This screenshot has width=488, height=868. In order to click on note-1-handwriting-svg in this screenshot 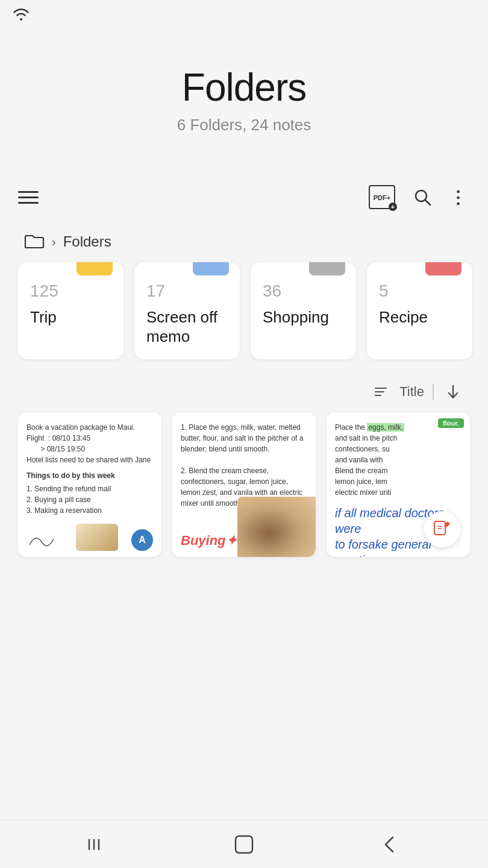, I will do `click(45, 539)`.